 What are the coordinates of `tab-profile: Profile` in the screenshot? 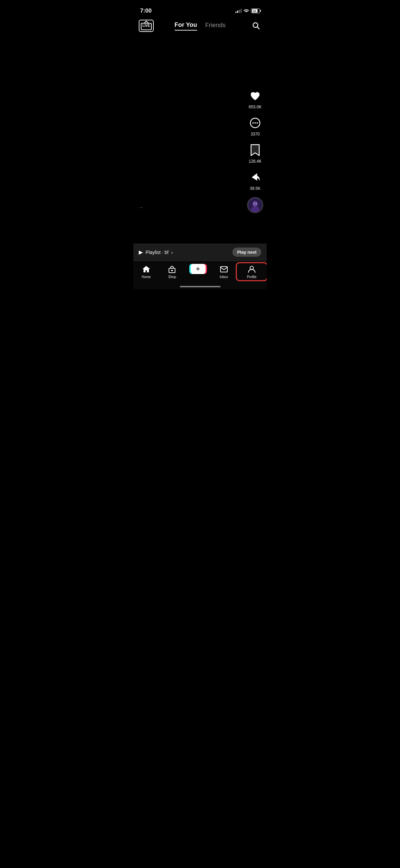 It's located at (252, 272).